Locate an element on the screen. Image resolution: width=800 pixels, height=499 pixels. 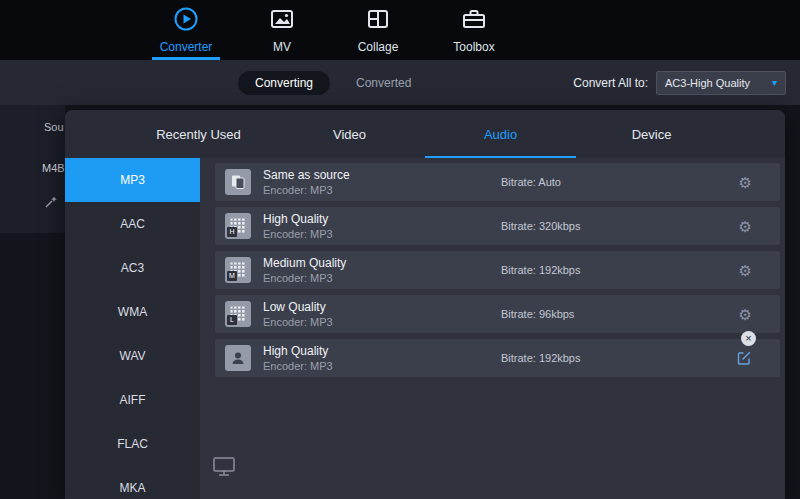
source-label: Sou is located at coordinates (54, 127).